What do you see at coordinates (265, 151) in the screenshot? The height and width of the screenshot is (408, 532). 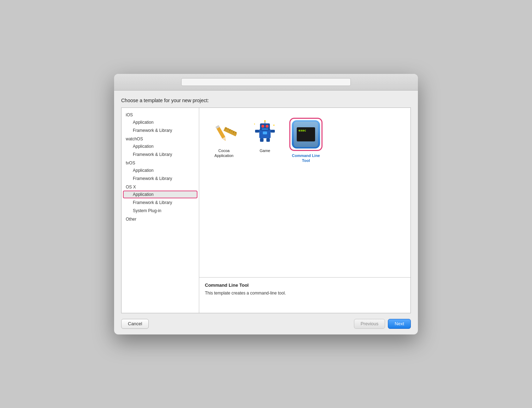 I see `game-label: Game` at bounding box center [265, 151].